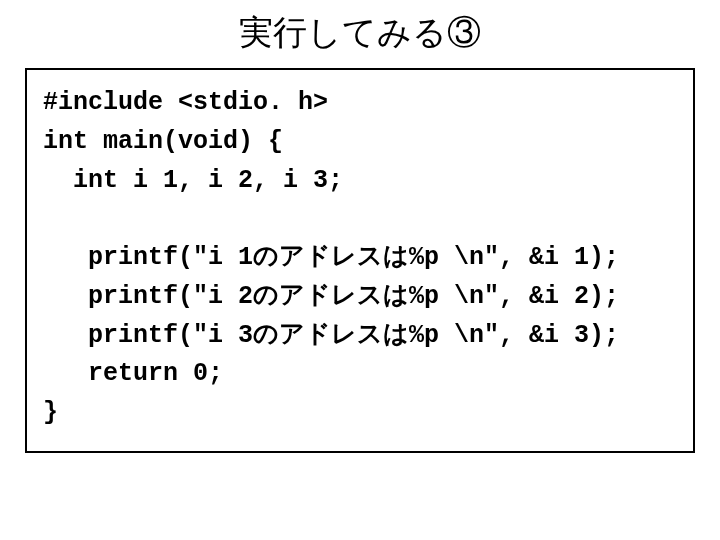 The image size is (720, 540). I want to click on code-line: }, so click(50, 412).